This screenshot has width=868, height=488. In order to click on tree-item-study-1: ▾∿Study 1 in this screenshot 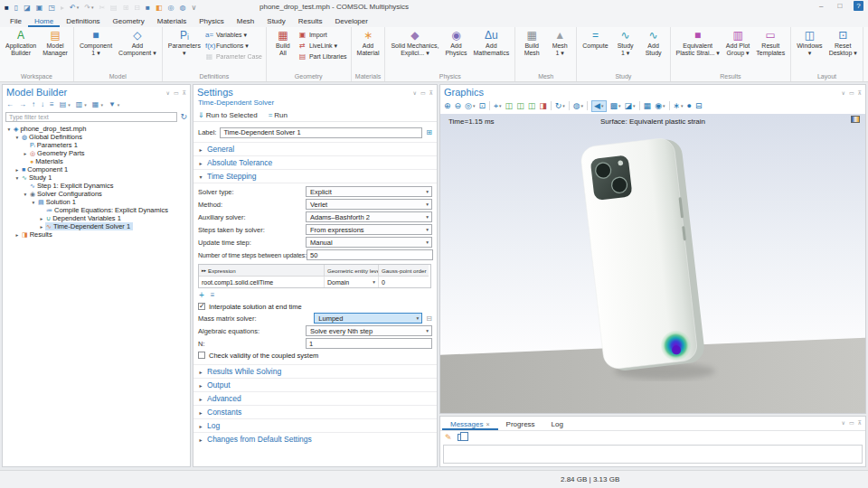, I will do `click(96, 177)`.